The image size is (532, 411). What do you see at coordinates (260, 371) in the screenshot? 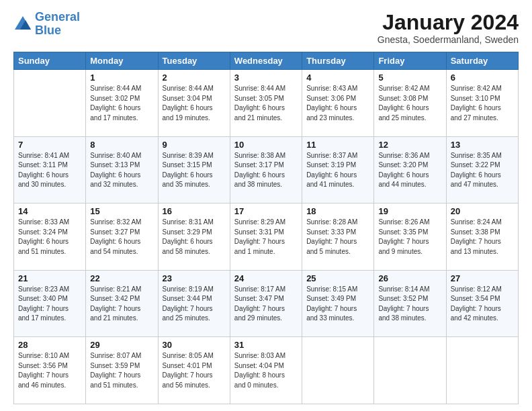
I see `day-info: Sunrise: 8:03 AMSunset: 4:04 PMDaylight:…` at bounding box center [260, 371].